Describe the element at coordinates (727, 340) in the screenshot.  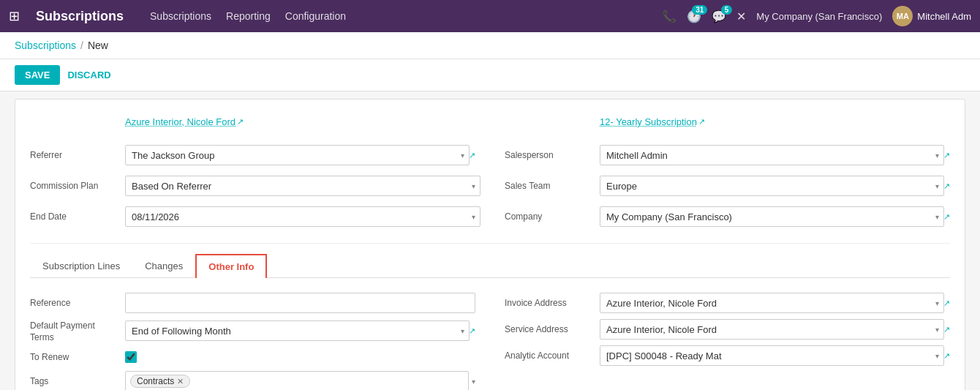
I see `other-info-right: Invoice Address ▾ ↗ Service Address ▾` at that location.